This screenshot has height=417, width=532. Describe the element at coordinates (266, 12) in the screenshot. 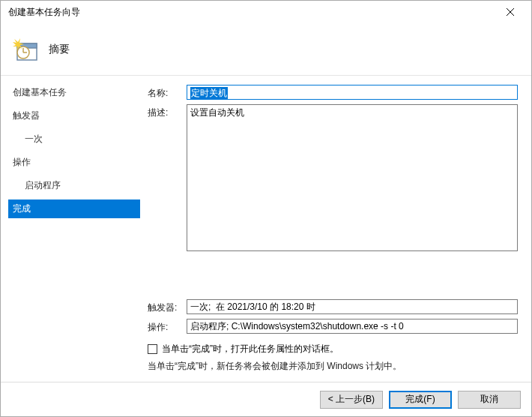

I see `titlebar: 创建基本任务向导` at that location.